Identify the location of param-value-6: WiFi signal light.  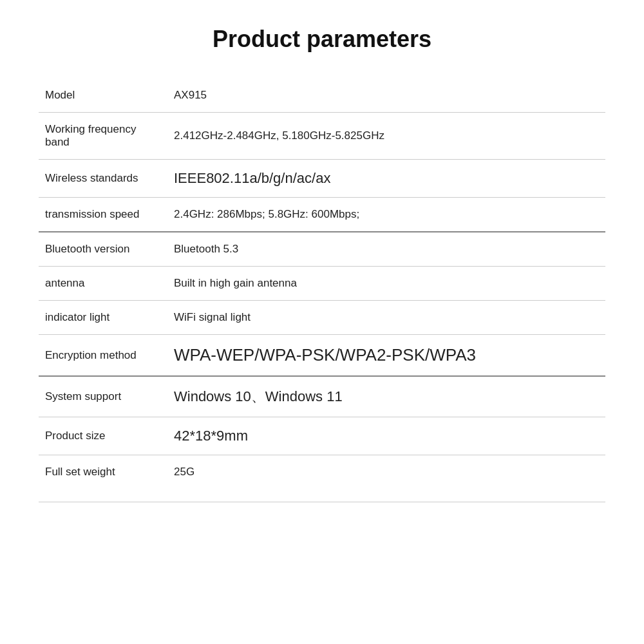
(386, 318).